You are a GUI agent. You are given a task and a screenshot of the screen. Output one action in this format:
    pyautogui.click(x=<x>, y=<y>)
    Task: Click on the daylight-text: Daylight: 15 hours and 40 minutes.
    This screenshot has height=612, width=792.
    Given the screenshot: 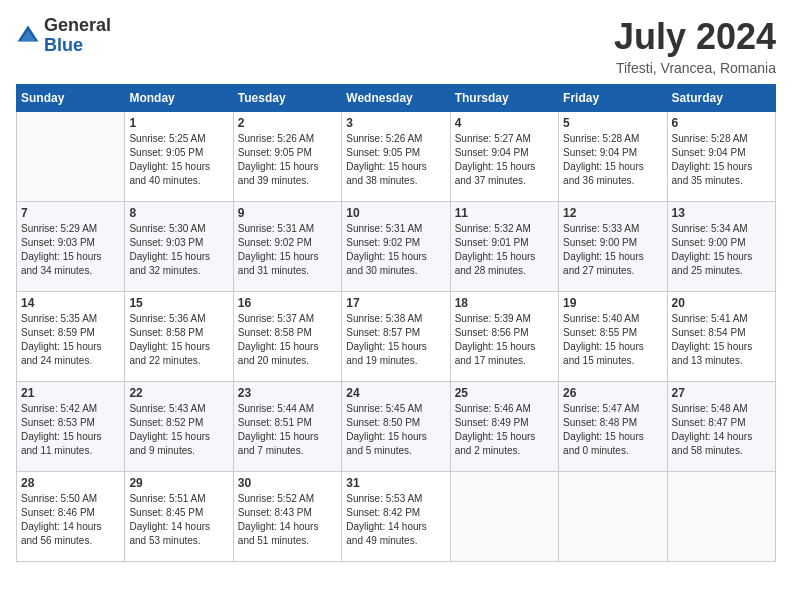 What is the action you would take?
    pyautogui.click(x=178, y=174)
    